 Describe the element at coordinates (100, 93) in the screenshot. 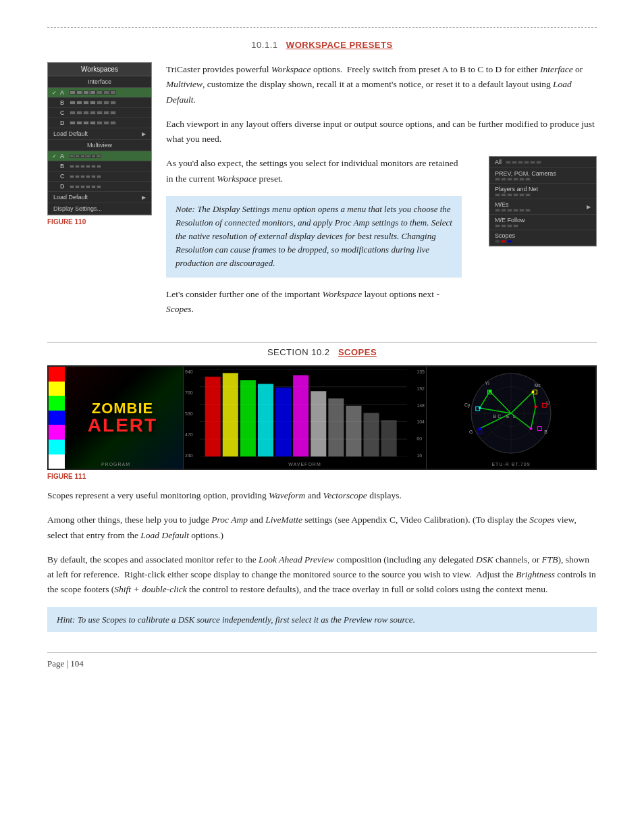

I see `fig110-row-a: ✓ A` at that location.